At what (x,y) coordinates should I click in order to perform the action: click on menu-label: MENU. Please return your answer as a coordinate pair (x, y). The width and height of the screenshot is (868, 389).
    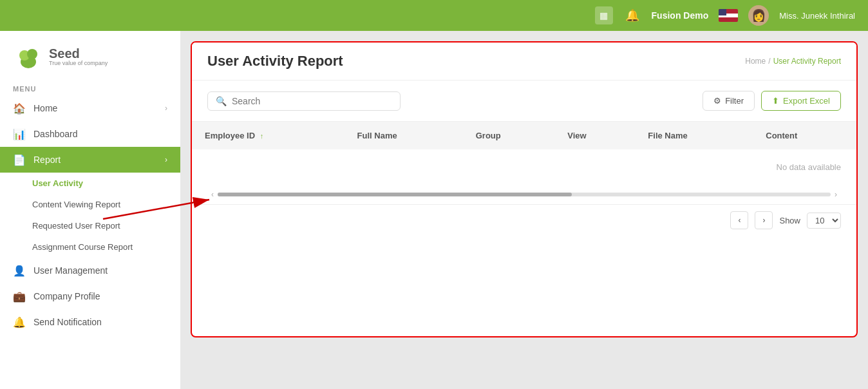
    Looking at the image, I should click on (90, 88).